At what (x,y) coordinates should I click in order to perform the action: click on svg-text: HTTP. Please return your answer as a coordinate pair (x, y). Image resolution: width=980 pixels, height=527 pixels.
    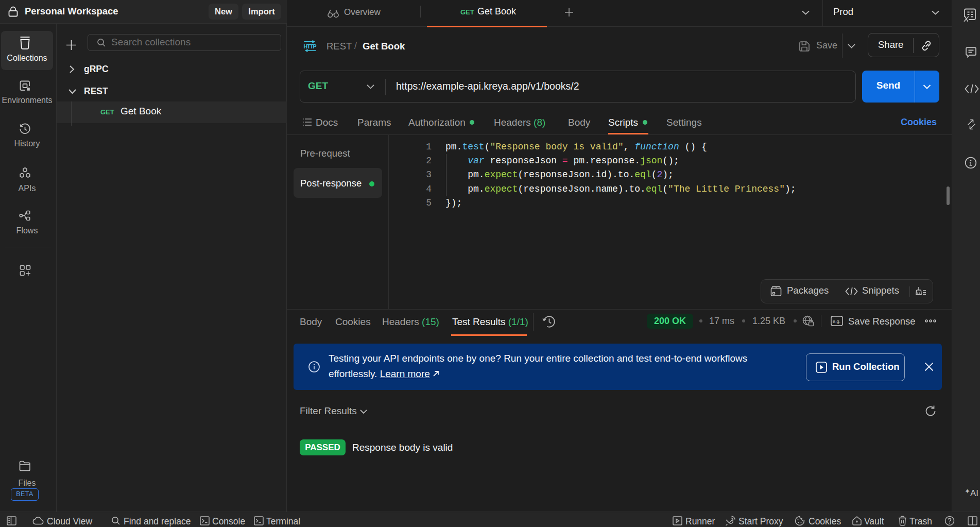
    Looking at the image, I should click on (310, 46).